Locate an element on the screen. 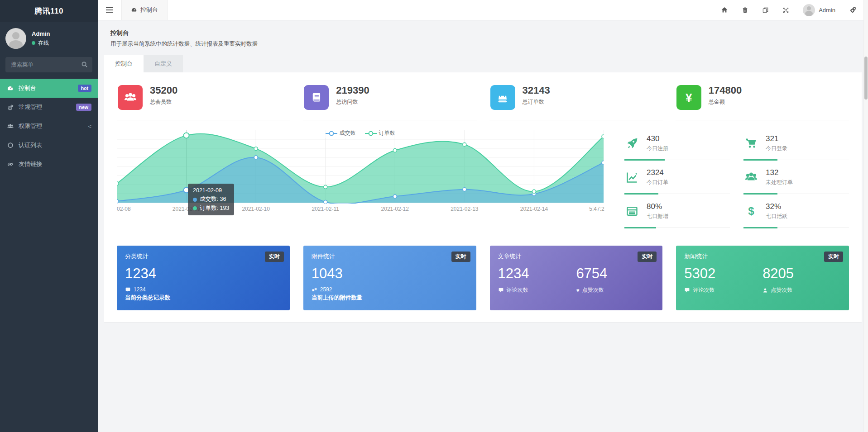 The height and width of the screenshot is (432, 868). menu-search is located at coordinates (49, 65).